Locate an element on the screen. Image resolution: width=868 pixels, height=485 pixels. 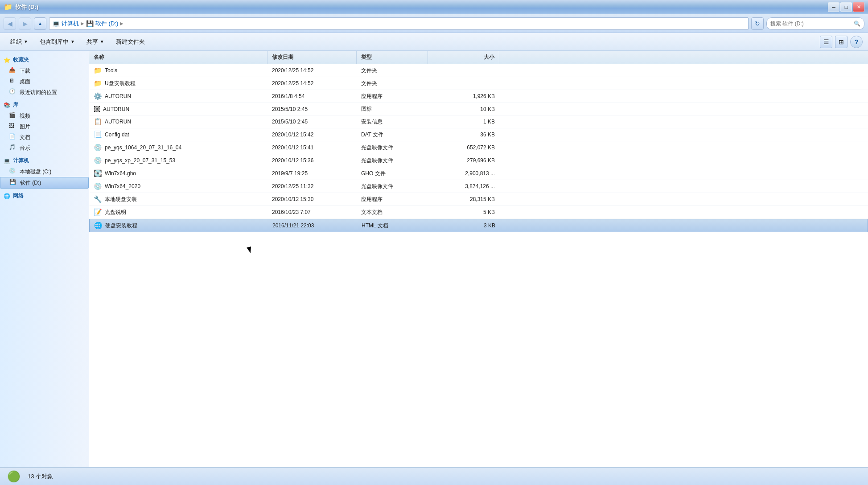
table-row: 📋 AUTORUN 2015/5/10 2:45 安装信息 1 KB is located at coordinates (479, 122).